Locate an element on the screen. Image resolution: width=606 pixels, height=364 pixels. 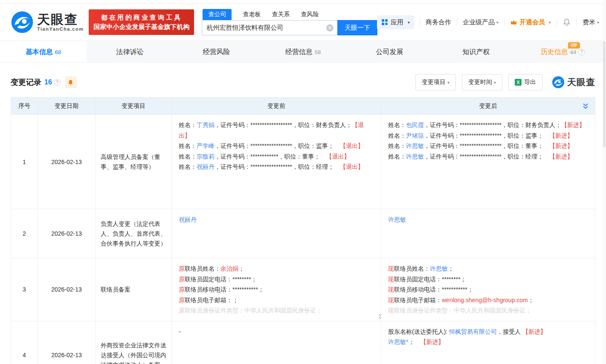
text-segment: 联络员移动电话：***********； is located at coordinates (224, 289).